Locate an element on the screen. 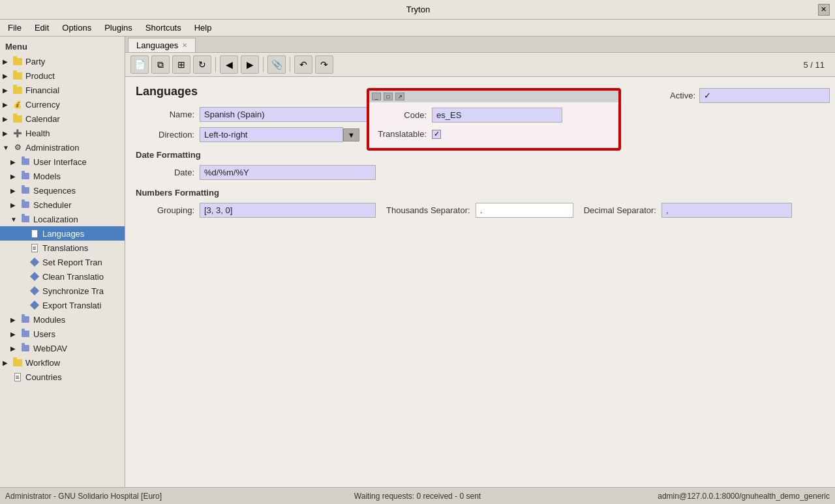 This screenshot has height=504, width=835. sidebar-item-health: ▶ ➕ Health is located at coordinates (63, 133).